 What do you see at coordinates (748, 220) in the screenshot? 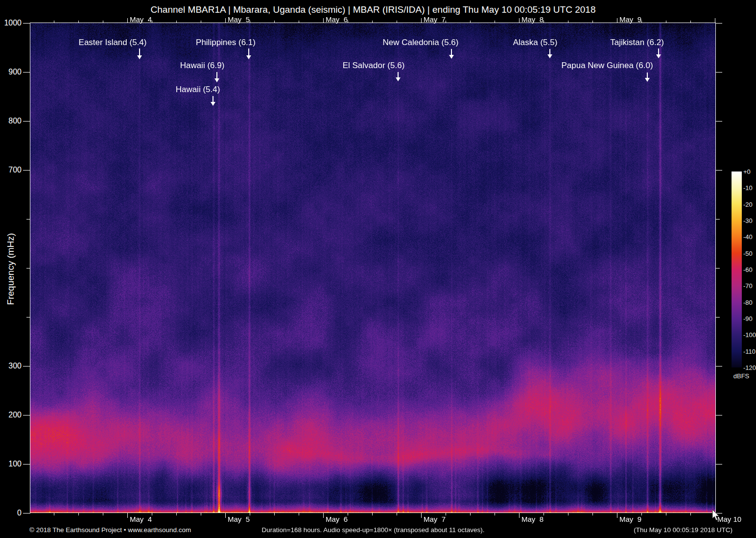
I see `colorbar-tick-label: -30` at bounding box center [748, 220].